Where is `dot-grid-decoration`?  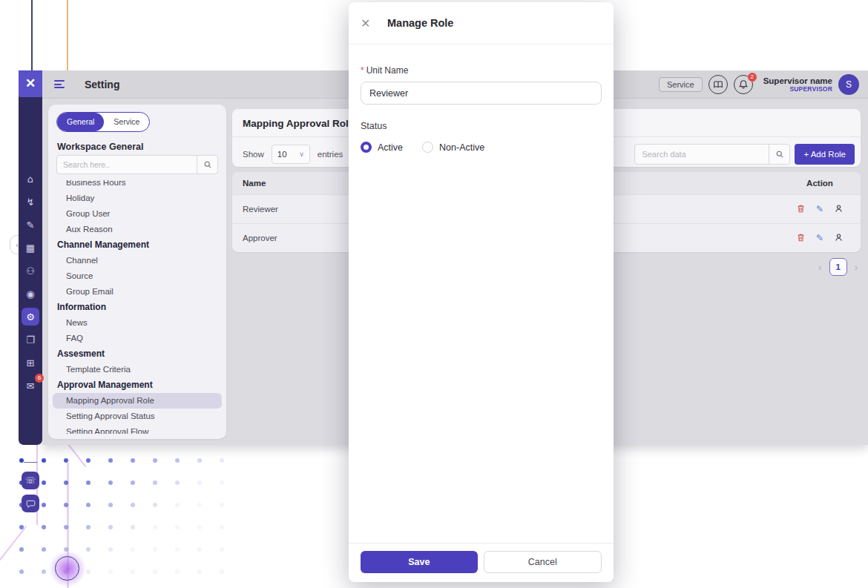 dot-grid-decoration is located at coordinates (126, 521).